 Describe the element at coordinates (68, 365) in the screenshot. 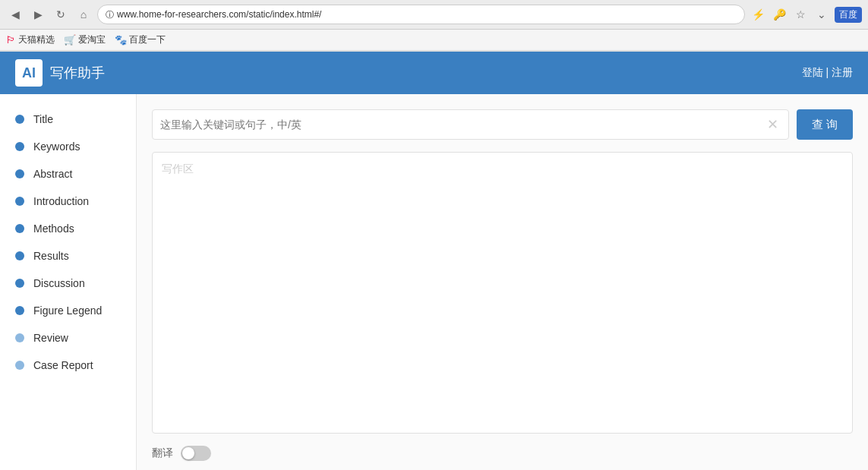

I see `sidebar-item-case-report: Case Report` at that location.